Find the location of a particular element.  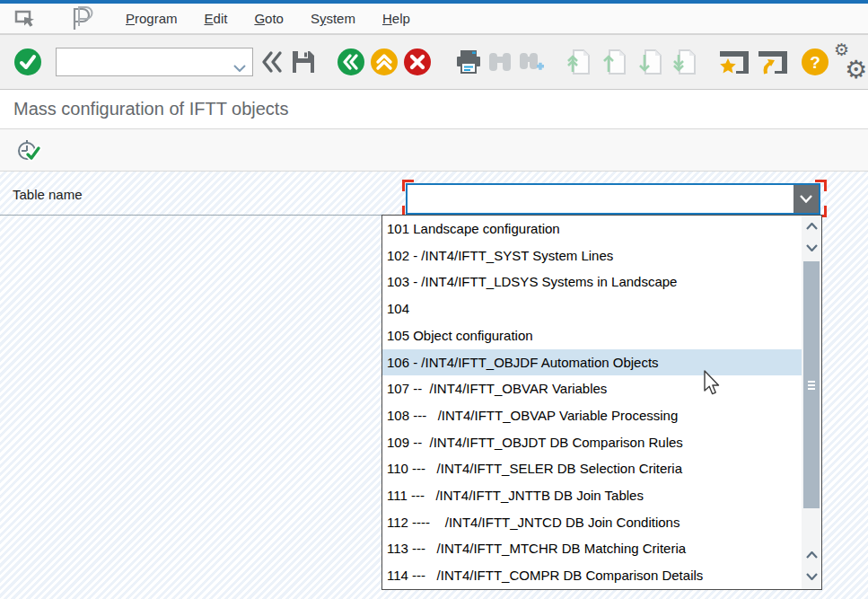

find-next-icon is located at coordinates (530, 62).